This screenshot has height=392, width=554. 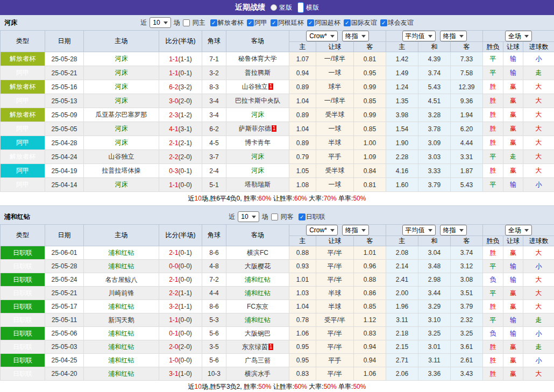 What do you see at coordinates (261, 23) in the screenshot?
I see `league-checkbox-label: 阿甲` at bounding box center [261, 23].